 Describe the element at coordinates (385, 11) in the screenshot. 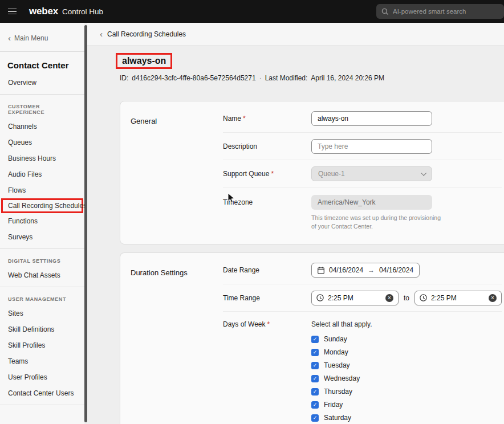

I see `search-icon` at that location.